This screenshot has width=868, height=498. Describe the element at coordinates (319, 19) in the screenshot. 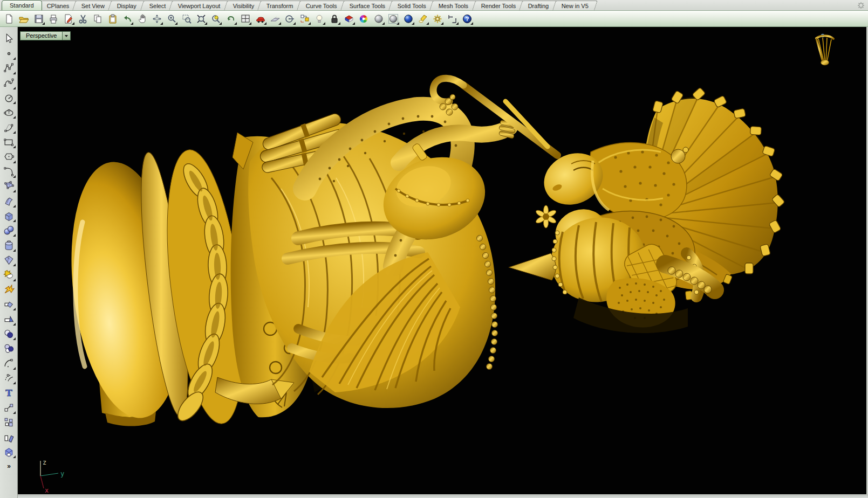

I see `lights-button` at that location.